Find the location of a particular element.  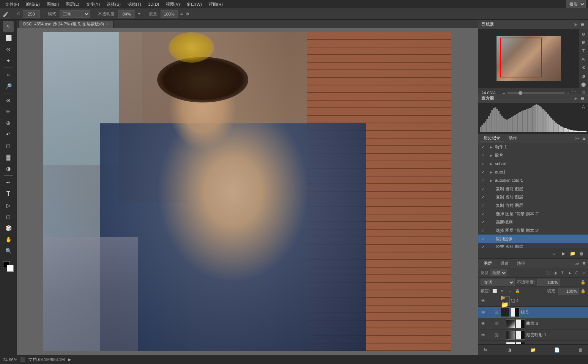

history-item-sel2: ✓ 选择 图层 "背景 副本 3" is located at coordinates (533, 230).